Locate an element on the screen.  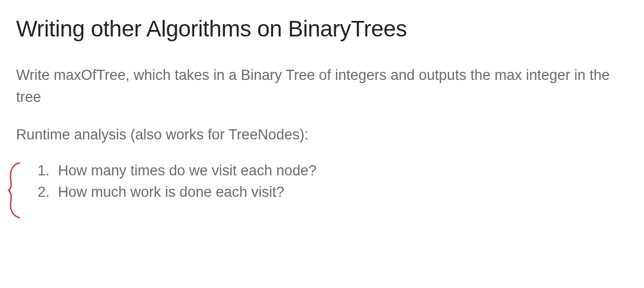
slide-title: Writing other Algorithms on BinaryTrees is located at coordinates (322, 29).